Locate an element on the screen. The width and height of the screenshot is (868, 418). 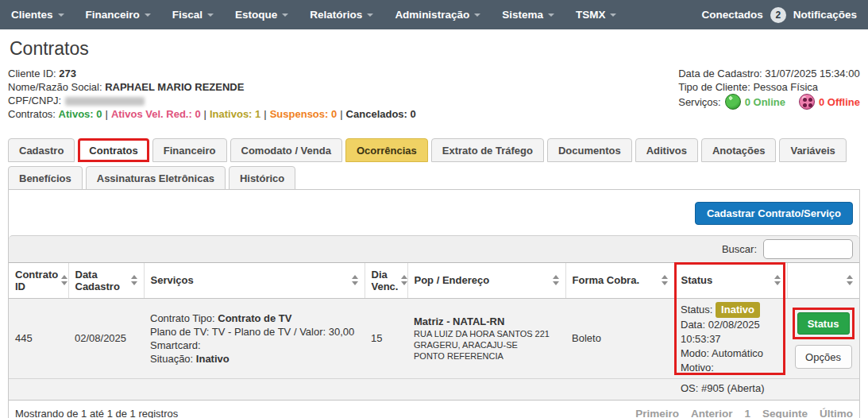
count-ativos: Ativos: 0 is located at coordinates (81, 114).